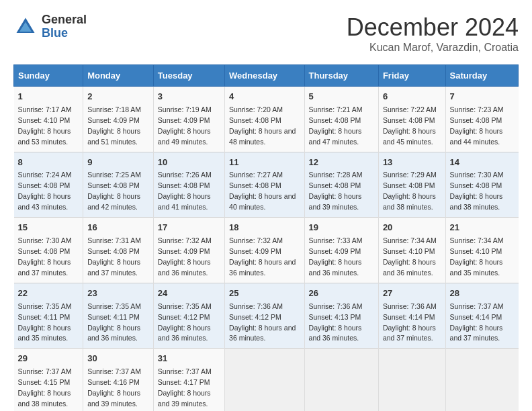  Describe the element at coordinates (48, 97) in the screenshot. I see `day-number: 1` at that location.